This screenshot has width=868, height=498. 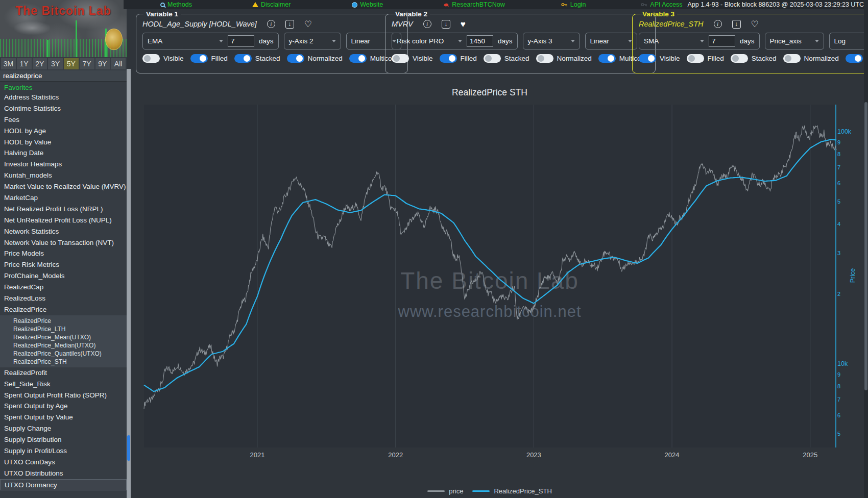 I want to click on smoothing-select: EMA, so click(x=185, y=41).